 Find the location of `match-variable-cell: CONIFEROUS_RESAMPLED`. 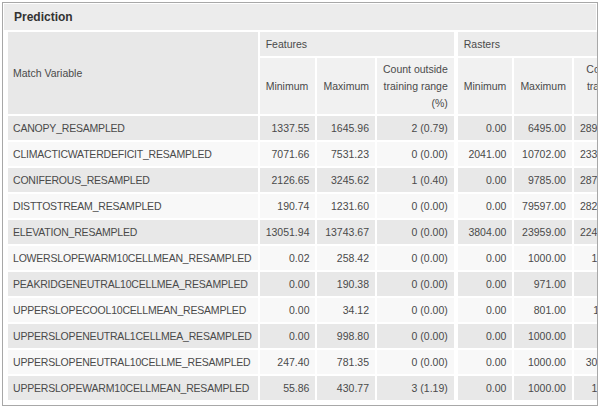

match-variable-cell: CONIFEROUS_RESAMPLED is located at coordinates (133, 180).